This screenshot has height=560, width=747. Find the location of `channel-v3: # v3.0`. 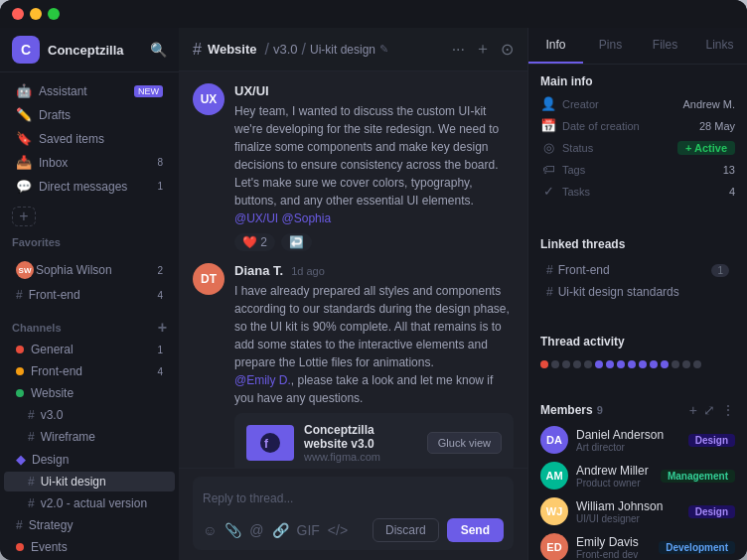

channel-v3: # v3.0 is located at coordinates (89, 415).